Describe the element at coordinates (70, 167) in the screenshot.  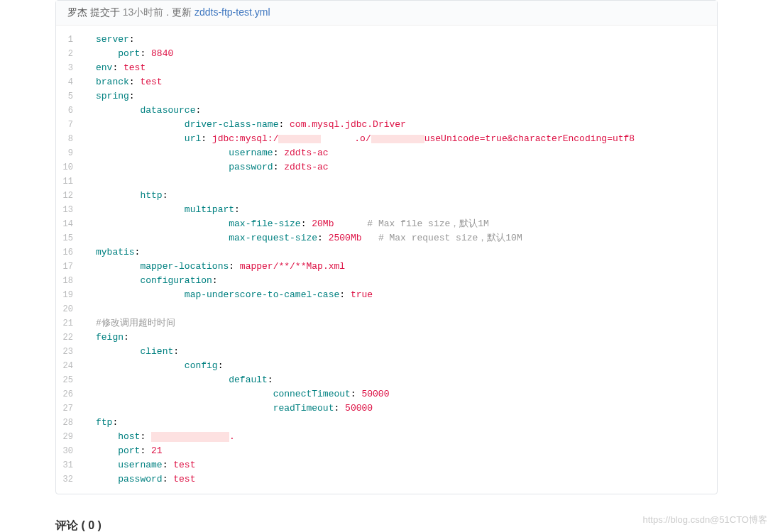
I see `line-number: 10` at that location.